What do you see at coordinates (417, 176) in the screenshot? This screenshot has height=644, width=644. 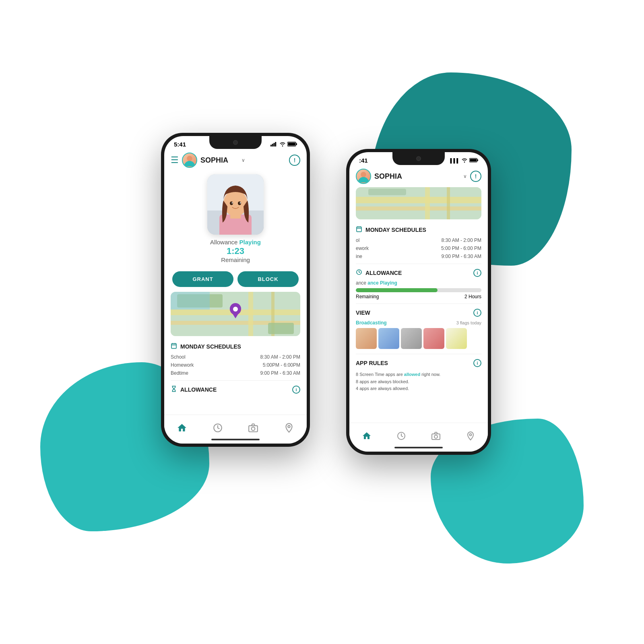 I see `username-back: SOPHIA` at bounding box center [417, 176].